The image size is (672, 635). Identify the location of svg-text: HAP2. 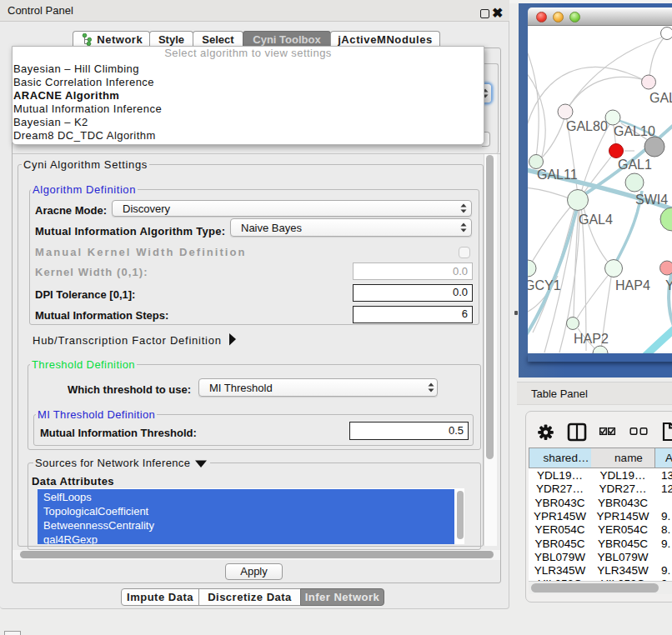
(591, 338).